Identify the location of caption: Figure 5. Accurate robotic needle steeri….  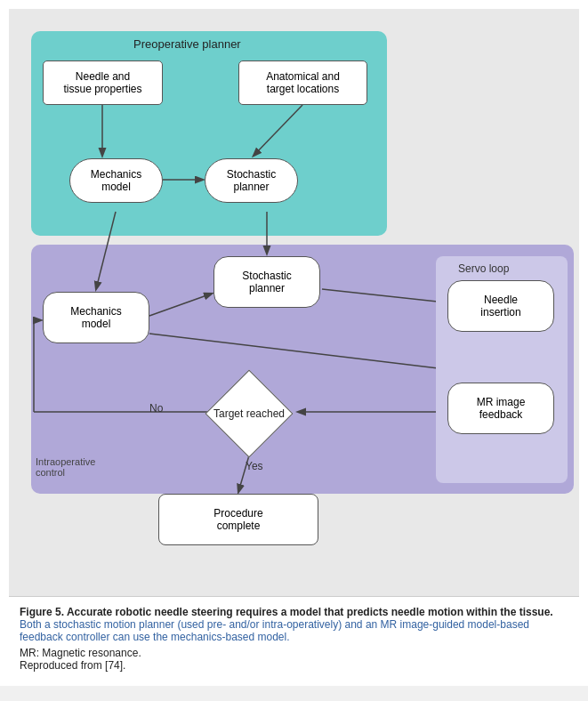
(294, 637).